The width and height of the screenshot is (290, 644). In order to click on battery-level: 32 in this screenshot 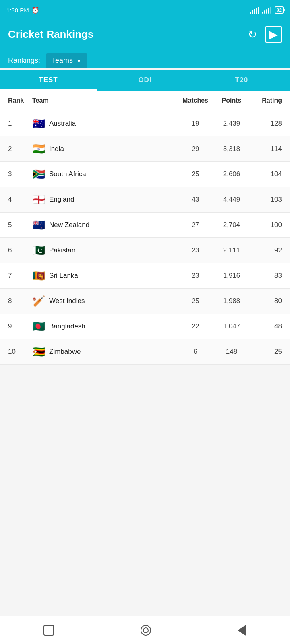, I will do `click(279, 10)`.